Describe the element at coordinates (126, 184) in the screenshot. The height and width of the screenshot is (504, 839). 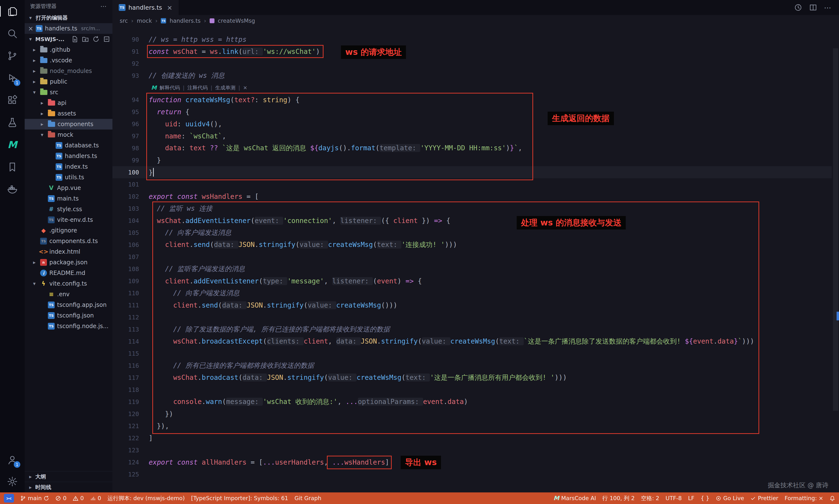
I see `line-number: 101` at that location.